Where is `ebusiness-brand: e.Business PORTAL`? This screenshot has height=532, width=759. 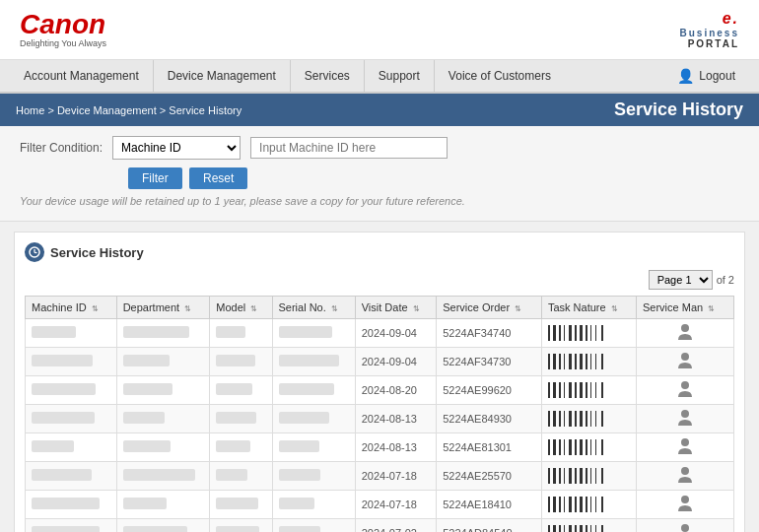 ebusiness-brand: e.Business PORTAL is located at coordinates (710, 30).